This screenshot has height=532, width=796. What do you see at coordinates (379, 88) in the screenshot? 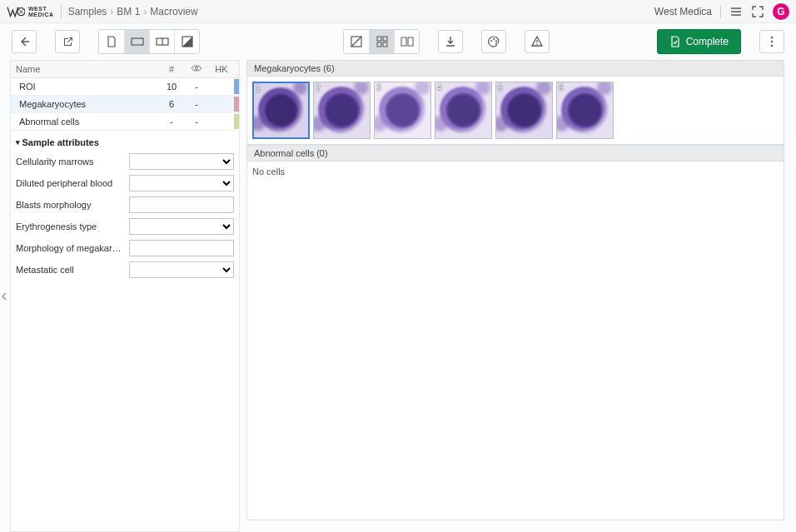
I see `thumb-number: 3` at bounding box center [379, 88].